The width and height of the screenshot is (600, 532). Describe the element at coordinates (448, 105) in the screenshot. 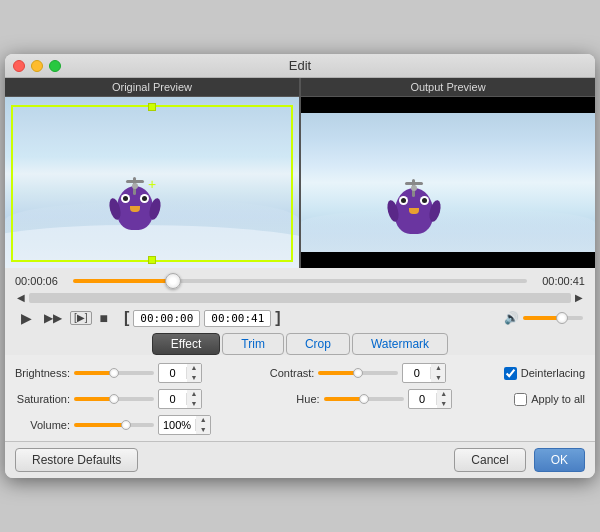

I see `output-black-bar-top` at that location.